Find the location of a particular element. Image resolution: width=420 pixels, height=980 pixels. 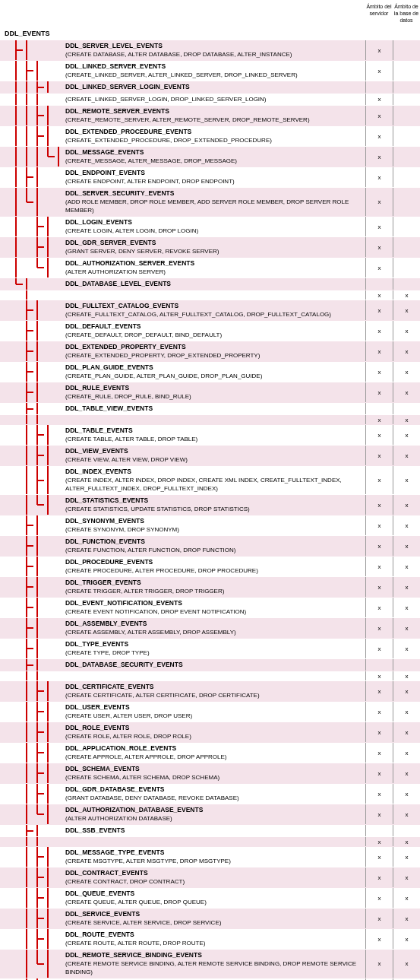

tree-row: DDL_LOGIN_EVENTS(CREATE LOGIN, ALTER LOG… is located at coordinates (210, 227).